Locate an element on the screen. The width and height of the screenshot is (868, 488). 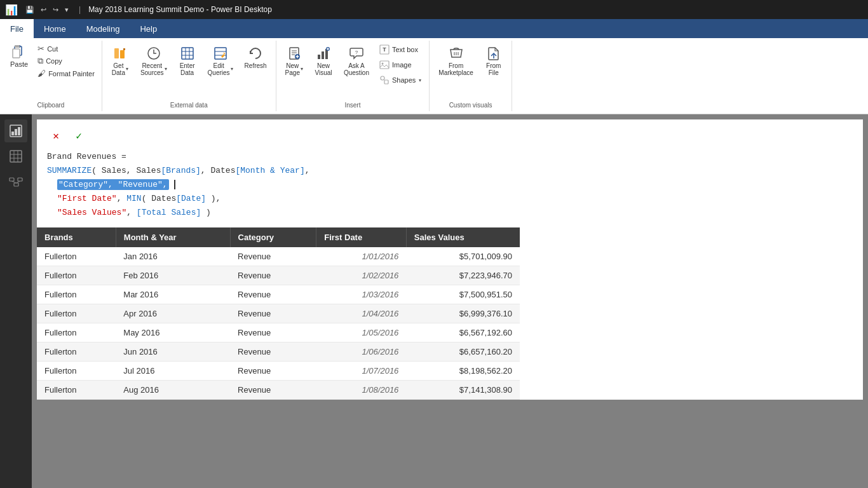
cut-button: ✂ Cut is located at coordinates (66, 48).